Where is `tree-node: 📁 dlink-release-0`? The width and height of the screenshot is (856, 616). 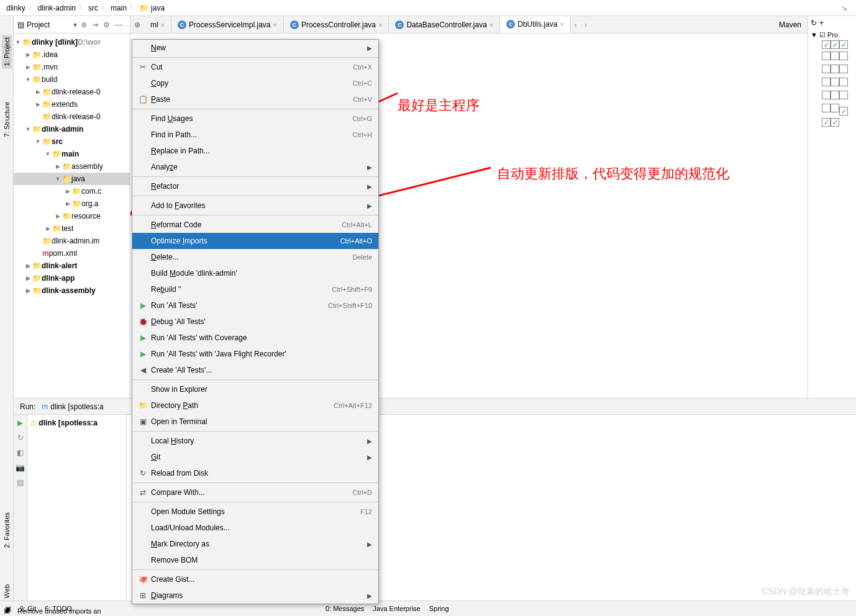 tree-node: 📁 dlink-release-0 is located at coordinates (72, 117).